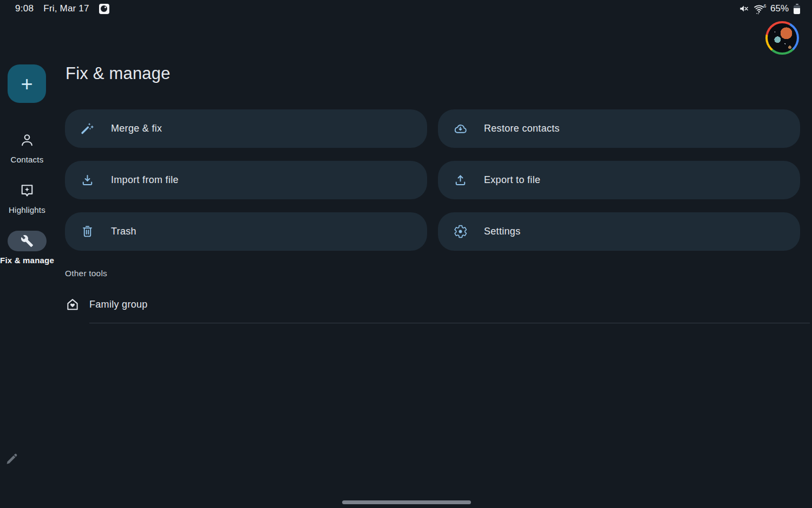  I want to click on status-bar: 9:08 Fri, Mar 17 6 65%, so click(406, 9).